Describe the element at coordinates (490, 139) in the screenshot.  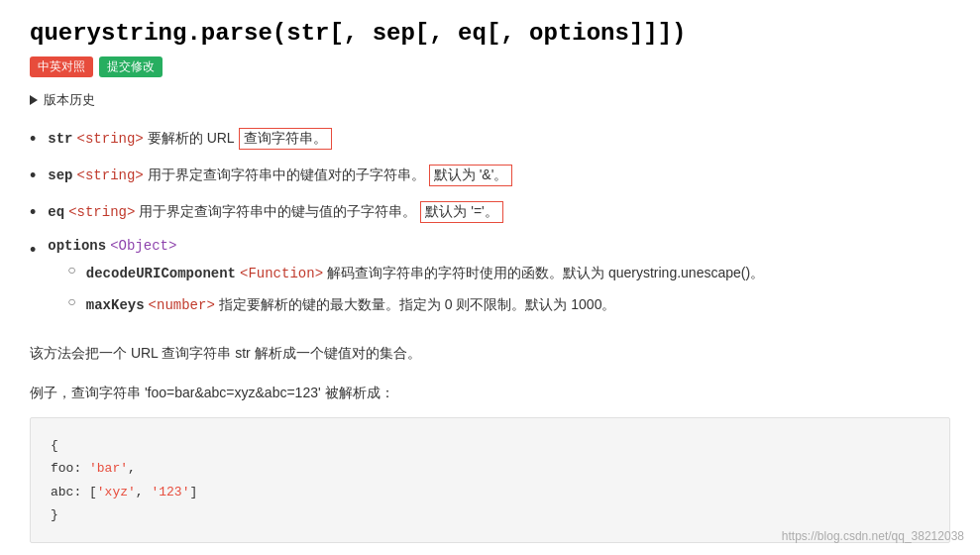
I see `param-str: • str <string> 要解析的 URL 查询字符串。` at that location.